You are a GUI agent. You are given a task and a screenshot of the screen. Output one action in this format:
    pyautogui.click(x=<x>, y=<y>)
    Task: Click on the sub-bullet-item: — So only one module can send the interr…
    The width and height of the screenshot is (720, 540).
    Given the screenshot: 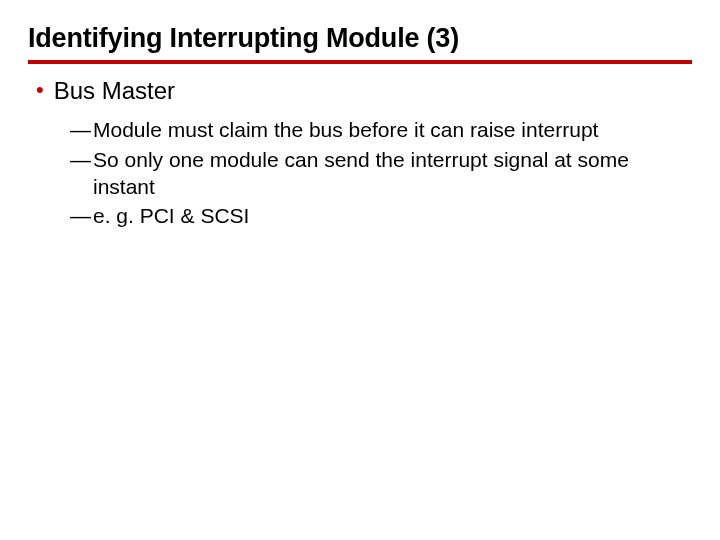 What is the action you would take?
    pyautogui.click(x=361, y=174)
    